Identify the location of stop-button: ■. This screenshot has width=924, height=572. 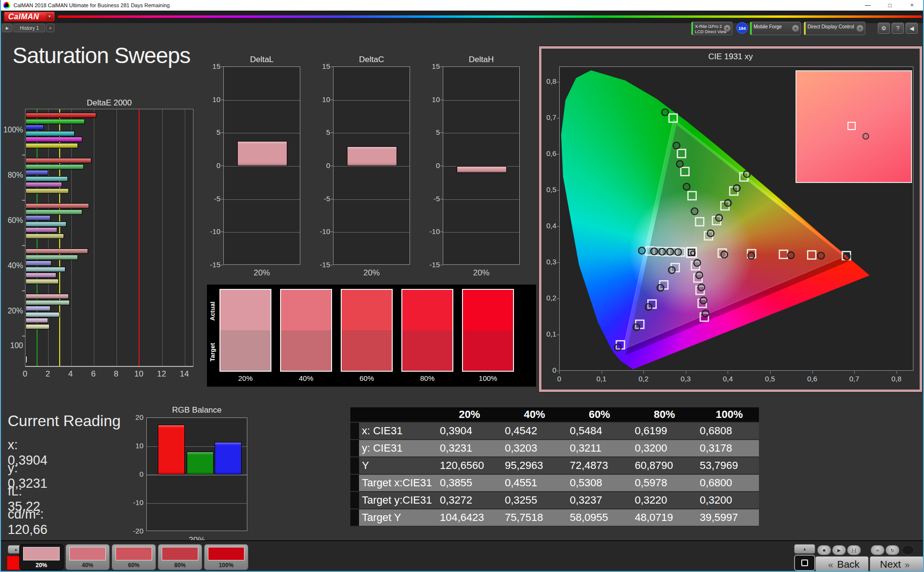
(824, 550).